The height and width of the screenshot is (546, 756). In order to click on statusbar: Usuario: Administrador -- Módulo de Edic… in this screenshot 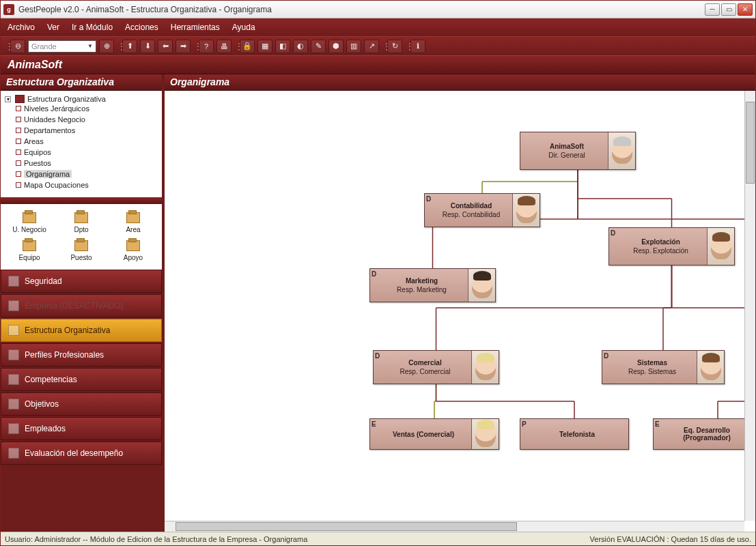, I will do `click(378, 538)`.